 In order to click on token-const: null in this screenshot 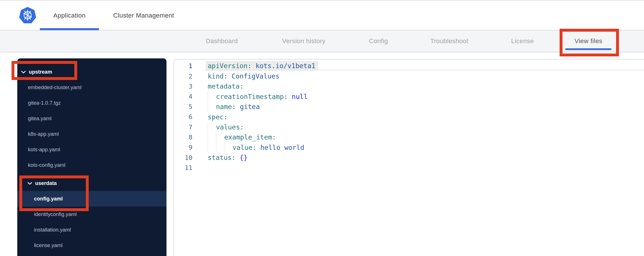, I will do `click(298, 97)`.